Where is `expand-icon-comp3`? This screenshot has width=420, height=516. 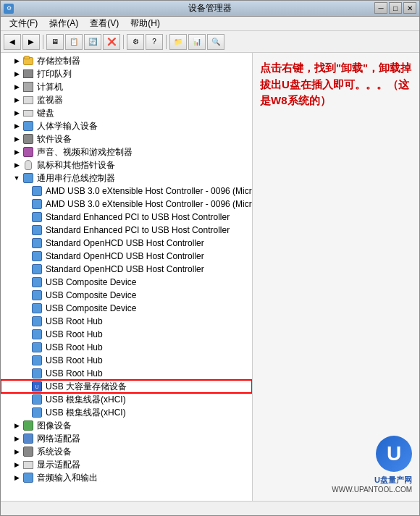 expand-icon-comp3 is located at coordinates (25, 308).